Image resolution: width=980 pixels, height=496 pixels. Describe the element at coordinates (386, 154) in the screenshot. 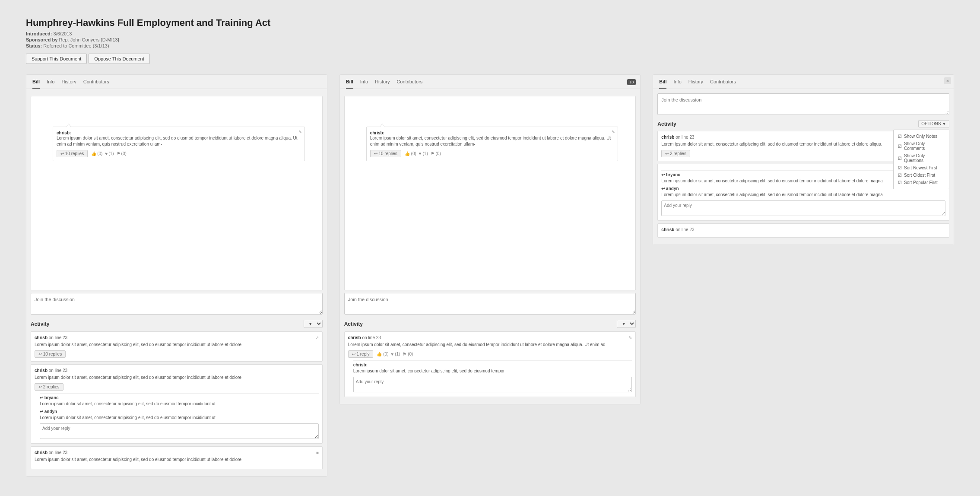

I see `annotation-replies-btn-2: ↩ 10 replies` at that location.